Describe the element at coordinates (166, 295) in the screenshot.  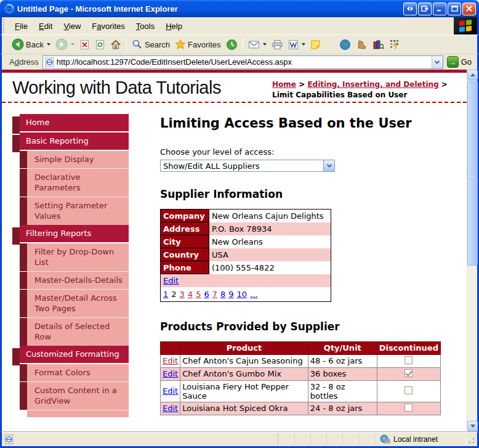
I see `pager-page-1: 1` at that location.